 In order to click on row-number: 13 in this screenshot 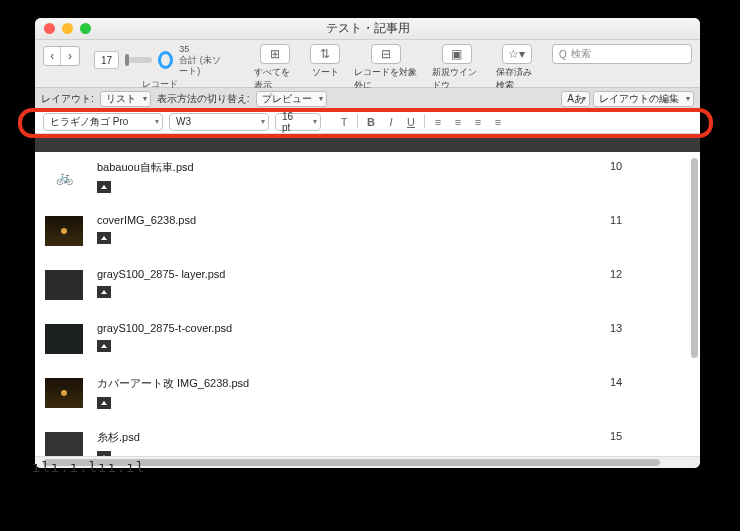, I will do `click(650, 328)`.